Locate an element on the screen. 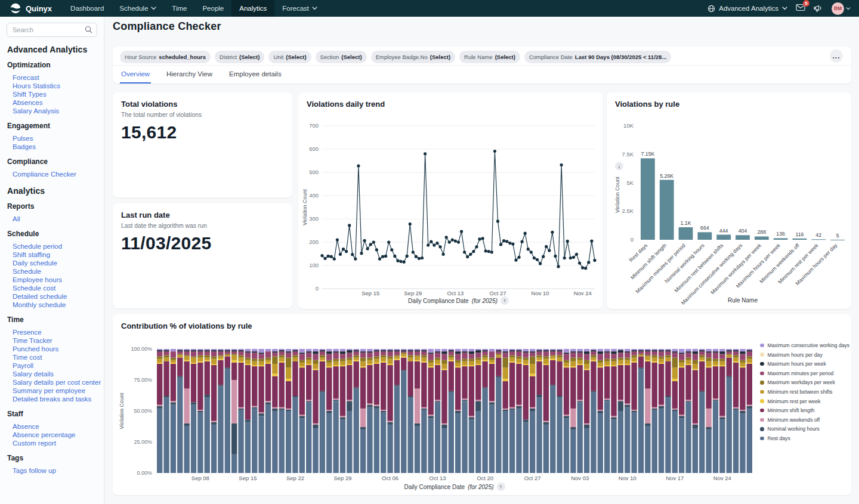  tab-employee-details: Employee details is located at coordinates (255, 75).